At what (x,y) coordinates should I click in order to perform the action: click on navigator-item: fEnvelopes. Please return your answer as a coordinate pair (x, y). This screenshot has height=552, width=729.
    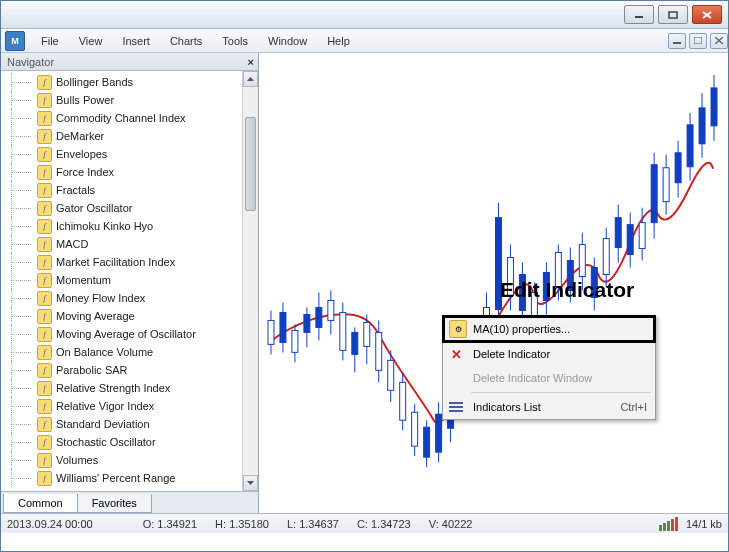
    Looking at the image, I should click on (130, 154).